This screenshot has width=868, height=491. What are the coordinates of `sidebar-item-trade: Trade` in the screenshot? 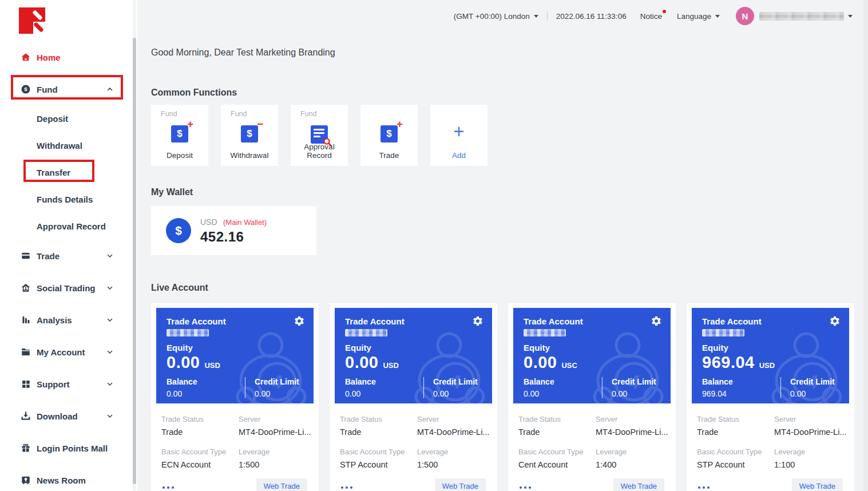 It's located at (66, 256).